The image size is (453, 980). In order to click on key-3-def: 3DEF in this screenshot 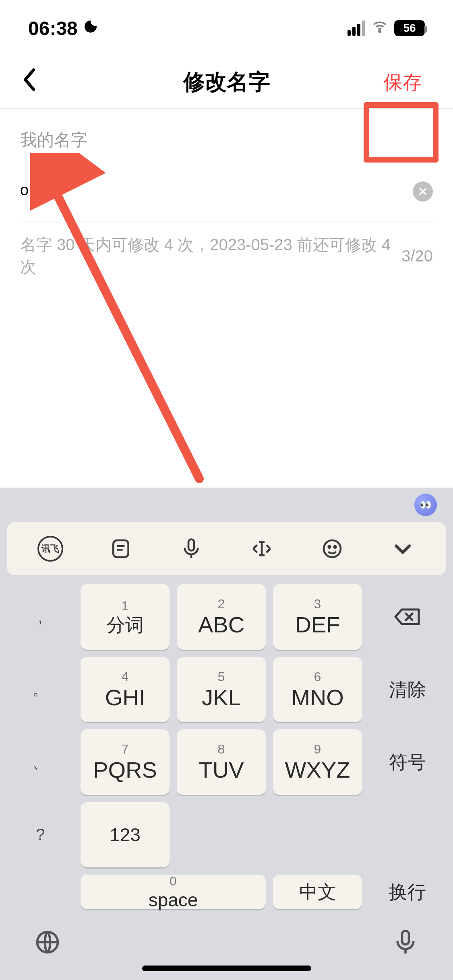, I will do `click(317, 617)`.